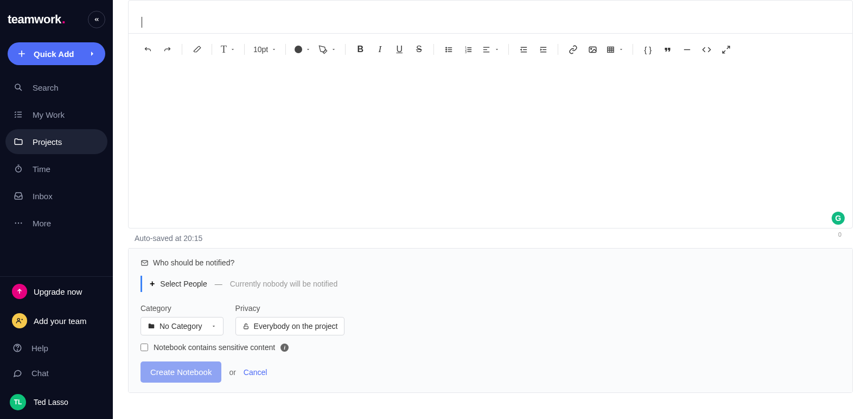  Describe the element at coordinates (648, 50) in the screenshot. I see `braces-icon: { }` at that location.